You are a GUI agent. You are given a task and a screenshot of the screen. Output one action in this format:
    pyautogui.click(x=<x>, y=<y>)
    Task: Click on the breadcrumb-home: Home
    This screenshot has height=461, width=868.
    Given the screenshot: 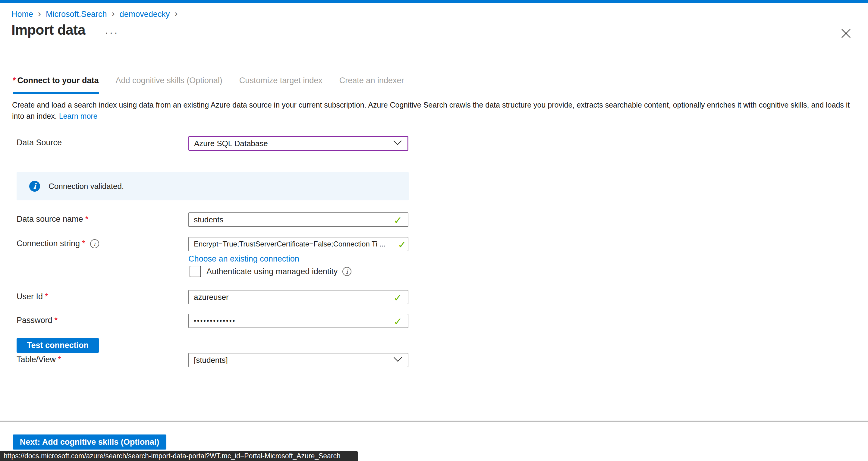 What is the action you would take?
    pyautogui.click(x=22, y=14)
    